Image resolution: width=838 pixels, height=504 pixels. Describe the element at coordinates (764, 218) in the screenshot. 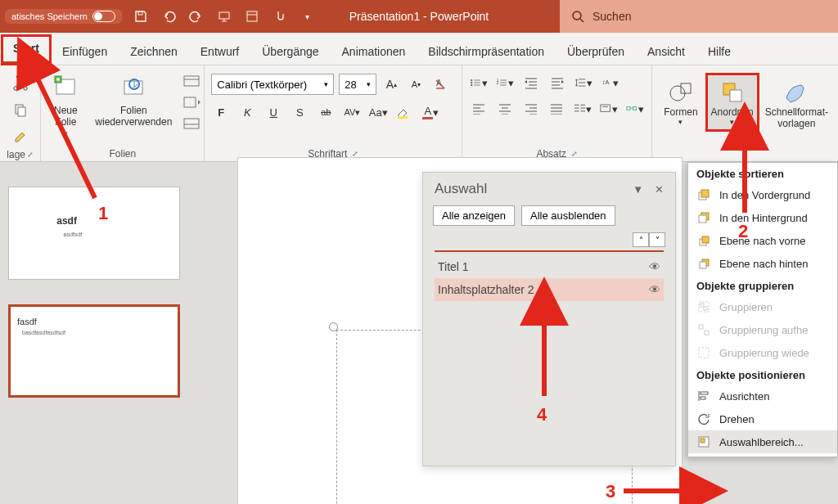

I see `menu-label: In den Hintergrund` at that location.